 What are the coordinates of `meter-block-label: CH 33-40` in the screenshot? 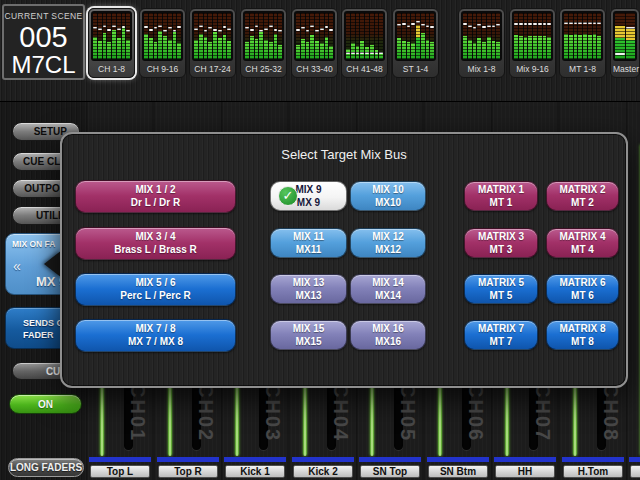 It's located at (314, 69).